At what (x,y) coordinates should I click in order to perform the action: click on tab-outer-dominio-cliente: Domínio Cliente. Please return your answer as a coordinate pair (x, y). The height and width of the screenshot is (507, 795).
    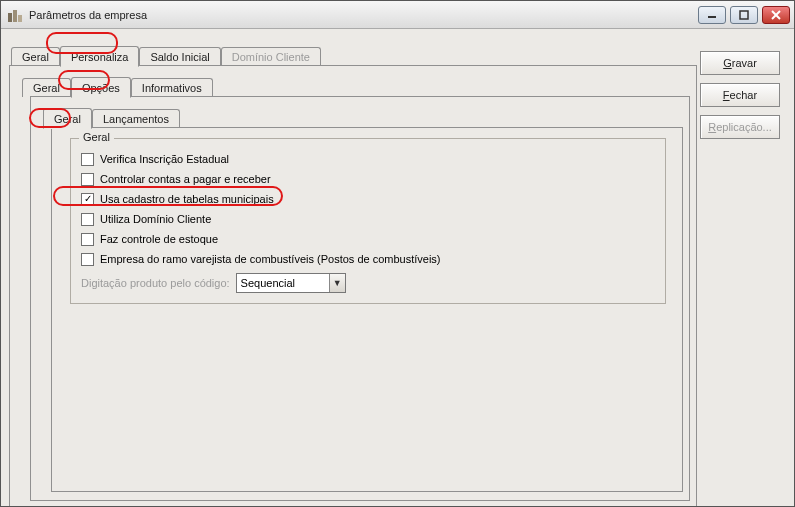
    Looking at the image, I should click on (271, 56).